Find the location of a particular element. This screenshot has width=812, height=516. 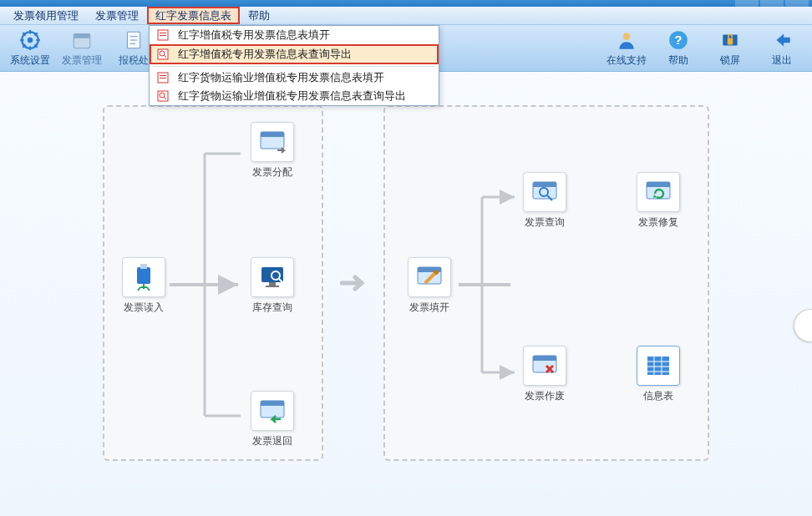

help-button: ? 帮助 is located at coordinates (678, 48).